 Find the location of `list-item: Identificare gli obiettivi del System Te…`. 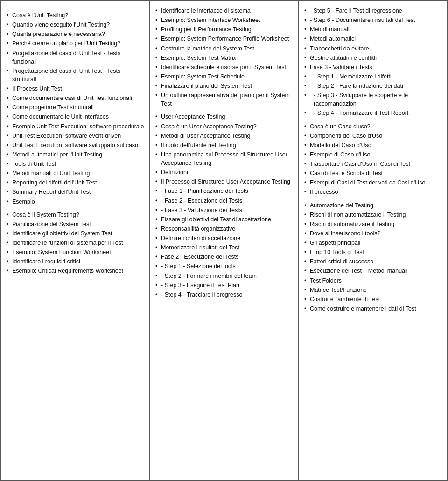

list-item: Identificare gli obiettivi del System Te… is located at coordinates (75, 233).